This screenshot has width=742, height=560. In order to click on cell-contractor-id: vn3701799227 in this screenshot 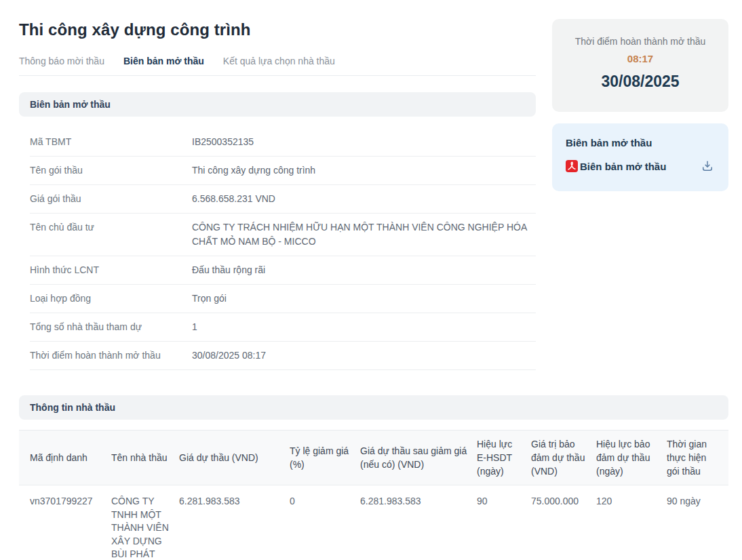, I will do `click(65, 523)`.